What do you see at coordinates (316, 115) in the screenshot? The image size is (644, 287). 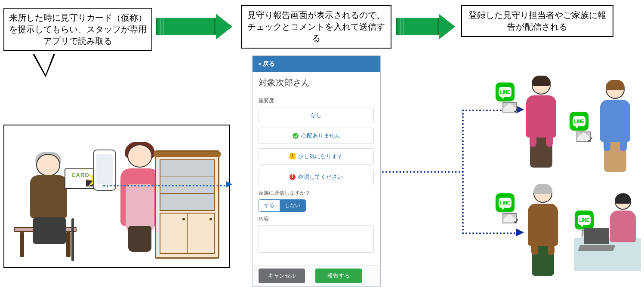 I see `severity-option-none-text: なし` at bounding box center [316, 115].